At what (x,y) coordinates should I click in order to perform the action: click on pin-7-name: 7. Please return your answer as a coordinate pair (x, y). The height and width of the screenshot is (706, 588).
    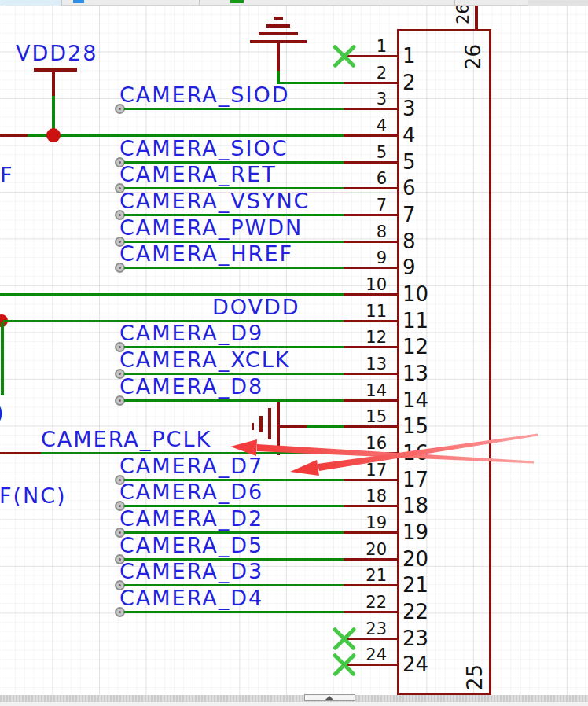
    Looking at the image, I should click on (409, 215).